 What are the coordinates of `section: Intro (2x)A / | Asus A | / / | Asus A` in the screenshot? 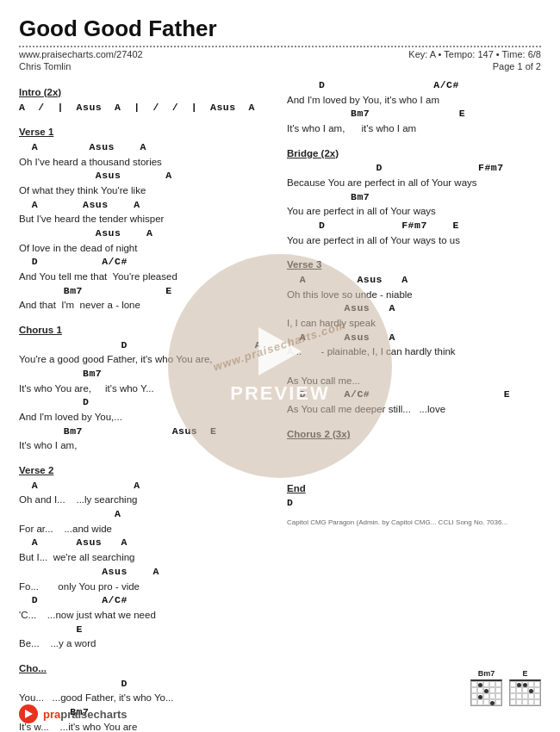 It's located at (146, 102).